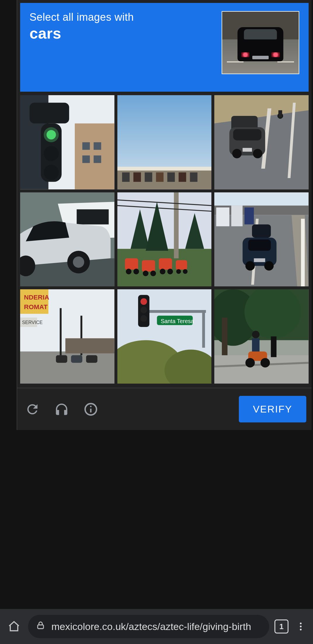 The width and height of the screenshot is (313, 644). I want to click on svg-text: SERVICE, so click(32, 323).